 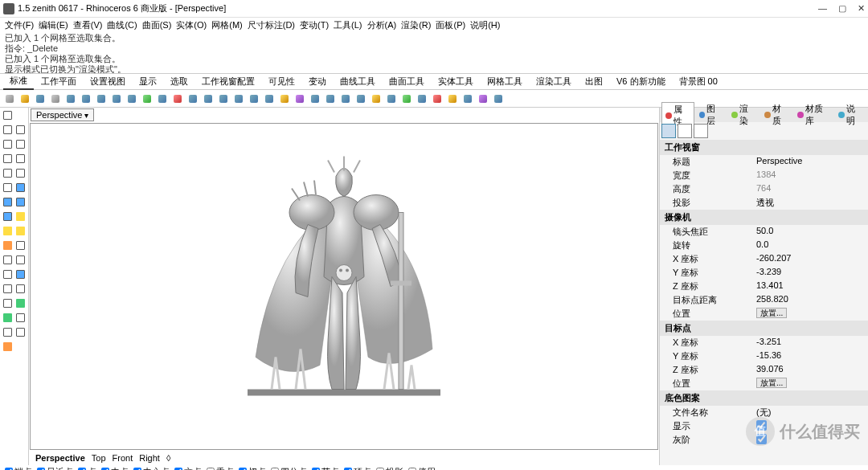 What do you see at coordinates (193, 99) in the screenshot?
I see `tool-pan-icon` at bounding box center [193, 99].